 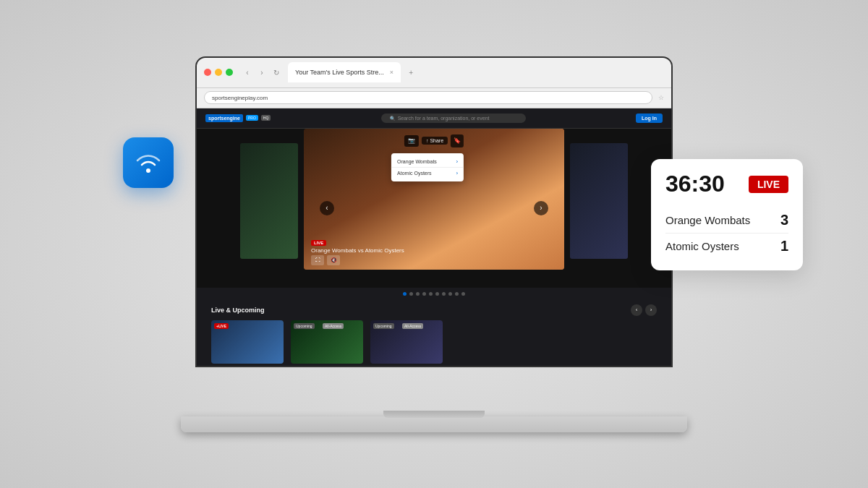 I want to click on reload-button: ↻, so click(x=276, y=72).